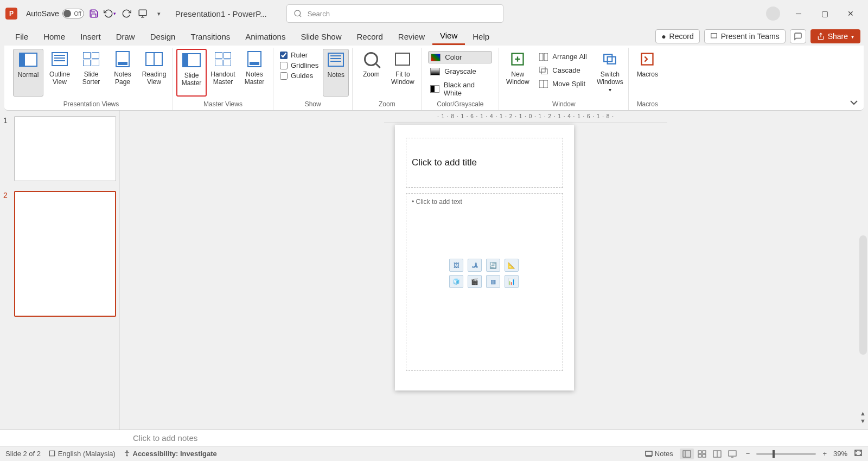 The height and width of the screenshot is (461, 868). What do you see at coordinates (55, 14) in the screenshot?
I see `autosave-control: AutoSave Off` at bounding box center [55, 14].